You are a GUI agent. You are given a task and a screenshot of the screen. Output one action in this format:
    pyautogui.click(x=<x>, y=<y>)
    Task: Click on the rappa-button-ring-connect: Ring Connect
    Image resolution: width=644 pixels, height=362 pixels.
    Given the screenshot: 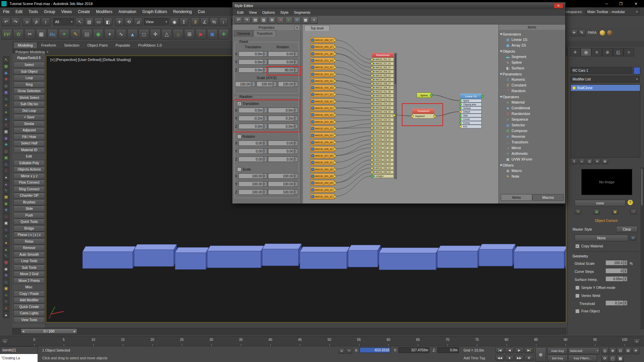 What is the action you would take?
    pyautogui.click(x=29, y=189)
    